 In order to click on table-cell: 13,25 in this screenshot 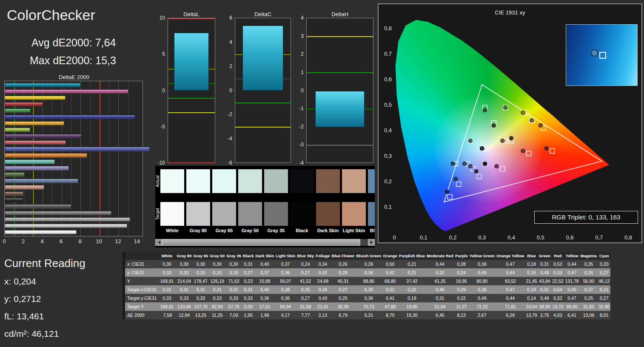, I will do `click(201, 315)`.